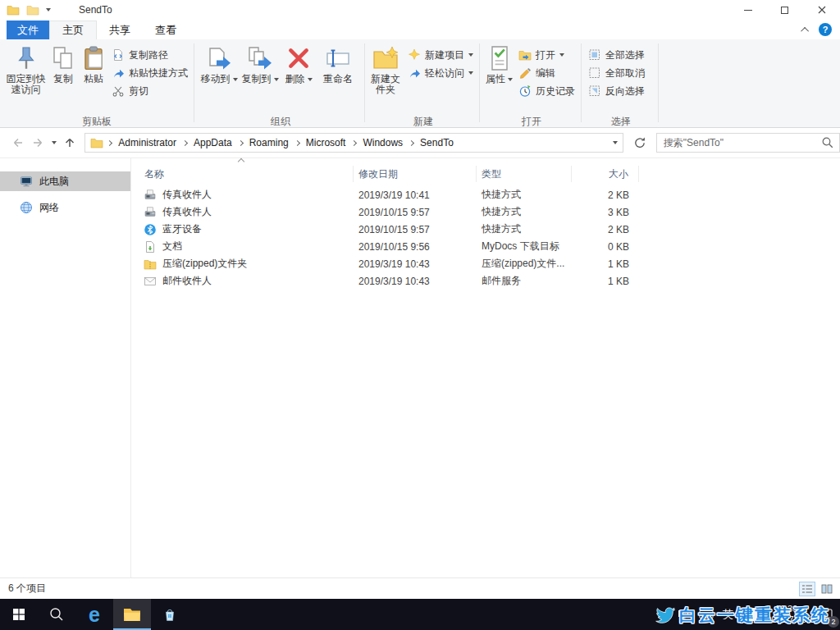 Image resolution: width=840 pixels, height=630 pixels. I want to click on new-folder-label: 新建文件夹, so click(386, 84).